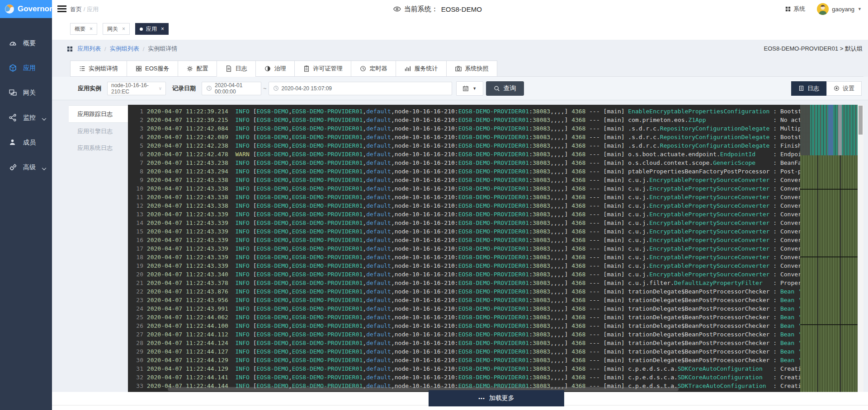 The height and width of the screenshot is (410, 868). What do you see at coordinates (84, 29) in the screenshot?
I see `window-tab: 概要×` at bounding box center [84, 29].